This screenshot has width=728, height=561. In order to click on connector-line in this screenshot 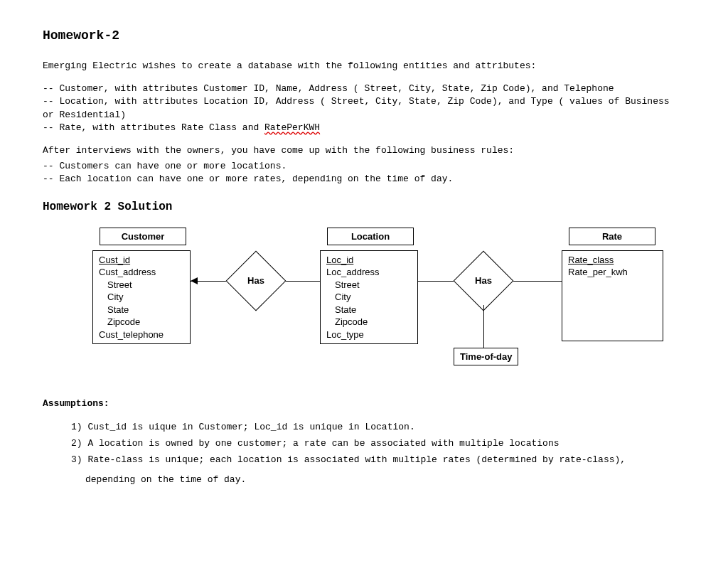, I will do `click(483, 326)`.